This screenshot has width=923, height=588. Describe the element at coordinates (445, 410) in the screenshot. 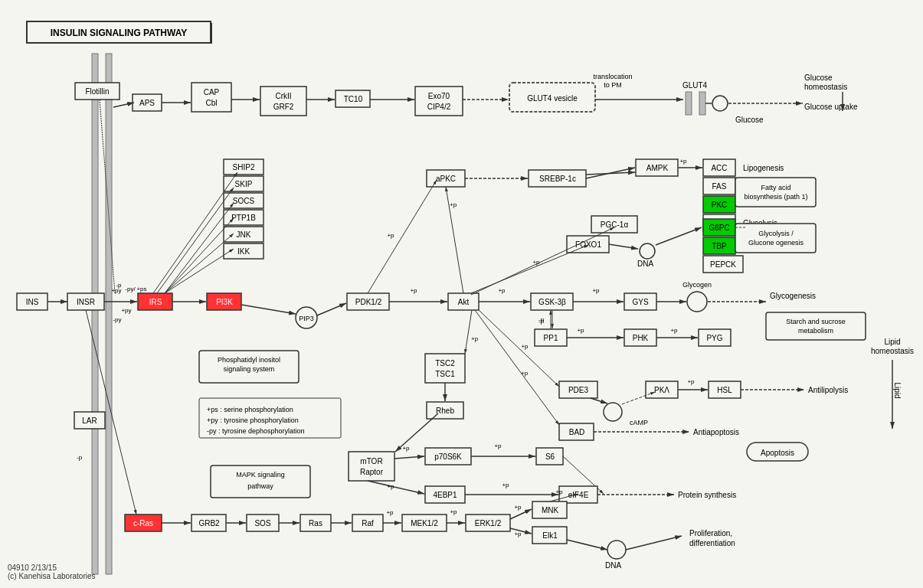

I see `svg-text: Rheb` at that location.